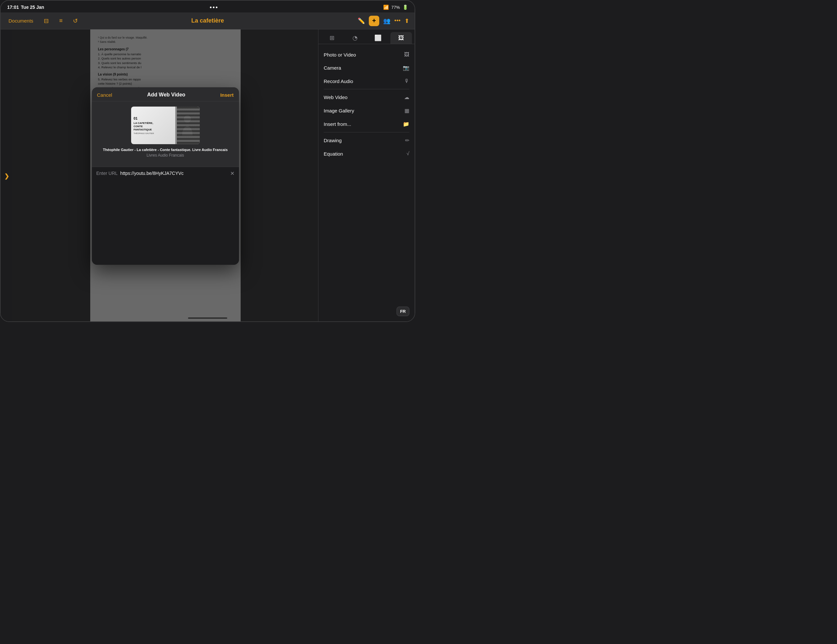 Image resolution: width=837 pixels, height=644 pixels. I want to click on url-input, so click(174, 173).